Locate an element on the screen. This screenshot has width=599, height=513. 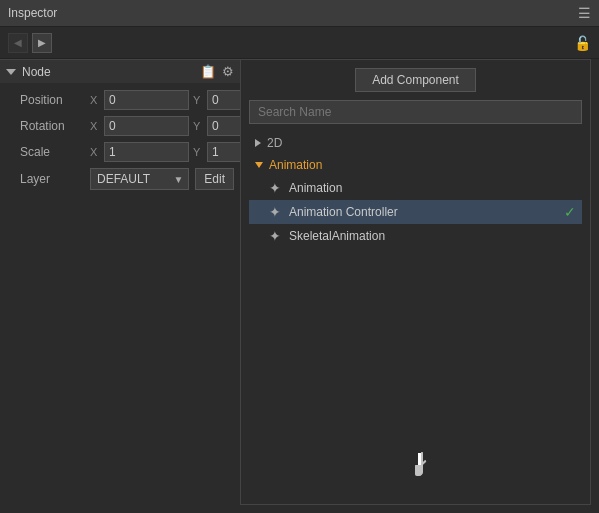
component-skeletal-animation-icon: ✦ is located at coordinates (275, 236).